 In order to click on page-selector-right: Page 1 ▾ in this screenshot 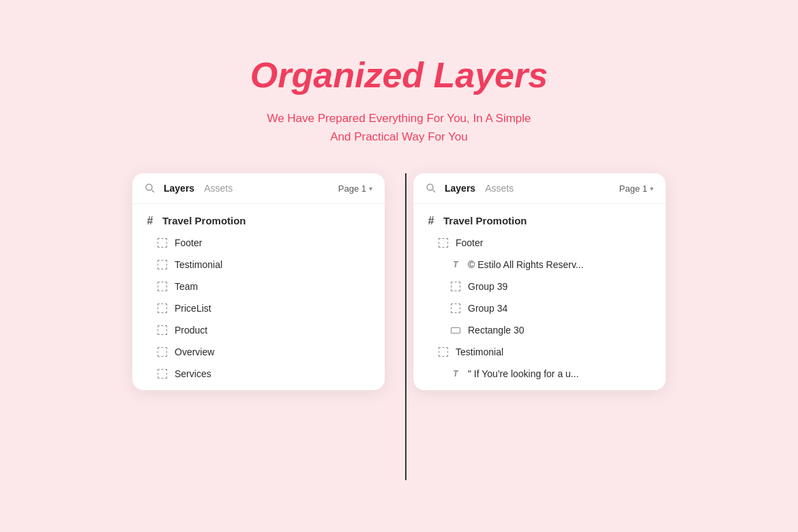, I will do `click(636, 188)`.